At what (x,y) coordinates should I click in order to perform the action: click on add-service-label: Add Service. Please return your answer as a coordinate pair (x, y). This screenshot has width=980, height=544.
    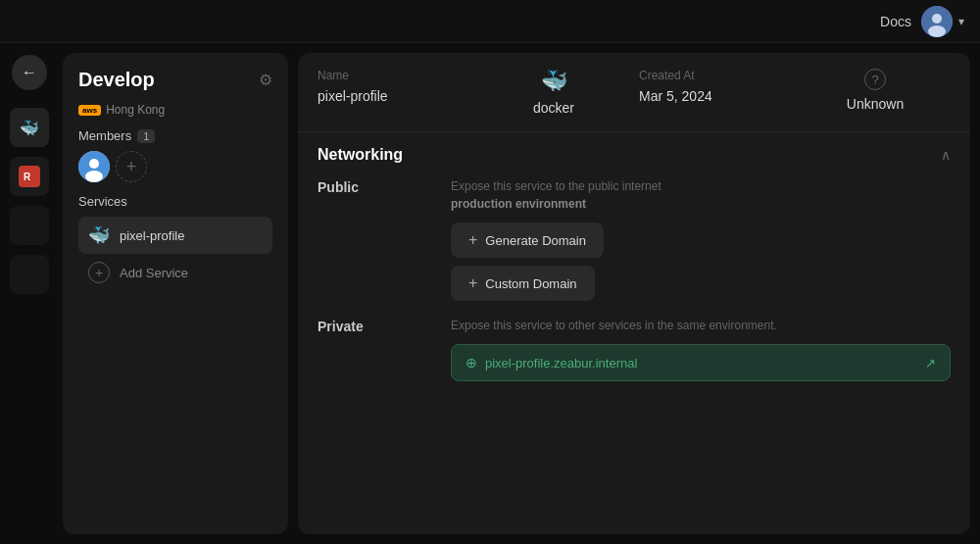
    Looking at the image, I should click on (154, 272).